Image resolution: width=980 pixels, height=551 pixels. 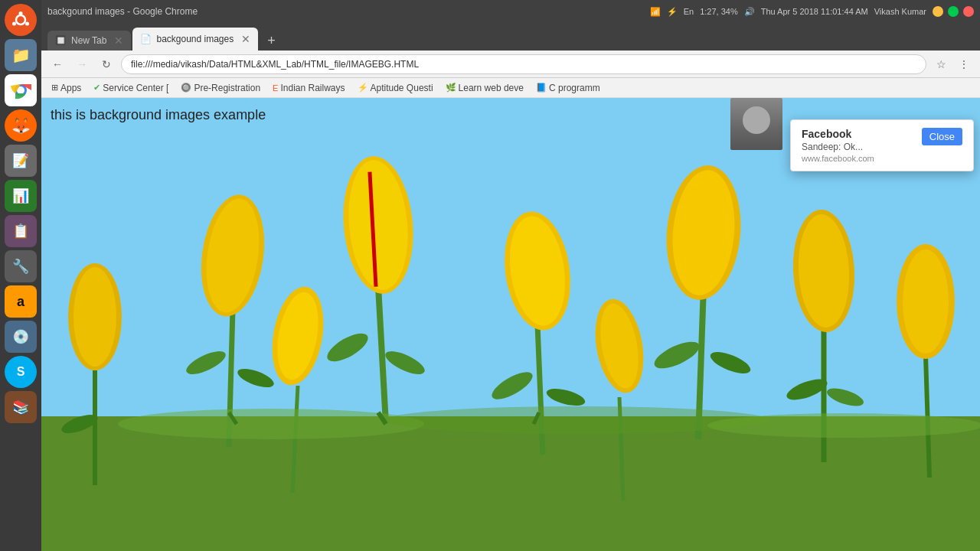 What do you see at coordinates (106, 64) in the screenshot?
I see `reload-button: ↻` at bounding box center [106, 64].